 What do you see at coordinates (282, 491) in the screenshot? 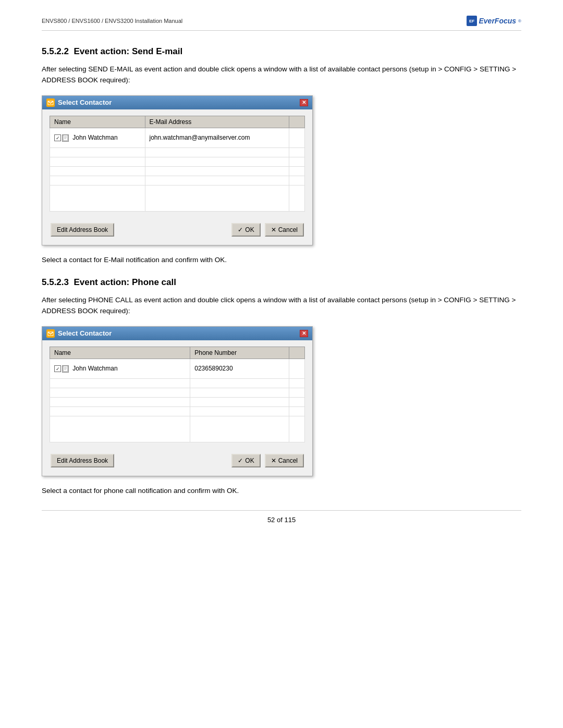
I see `section-2-confirm-text: Select a contact for phone call notifica…` at bounding box center [282, 491].